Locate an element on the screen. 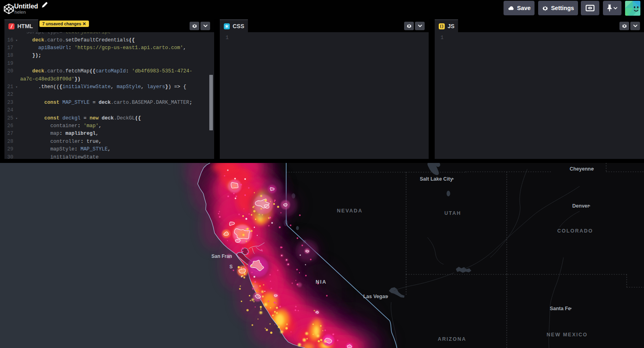  svg-text: UTAH is located at coordinates (453, 213).